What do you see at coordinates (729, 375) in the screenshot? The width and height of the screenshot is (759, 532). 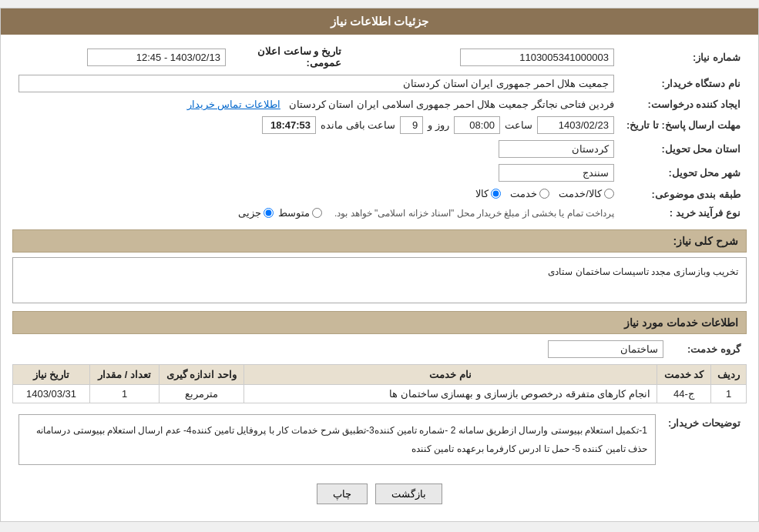 I see `col-row: ردیف` at bounding box center [729, 375].